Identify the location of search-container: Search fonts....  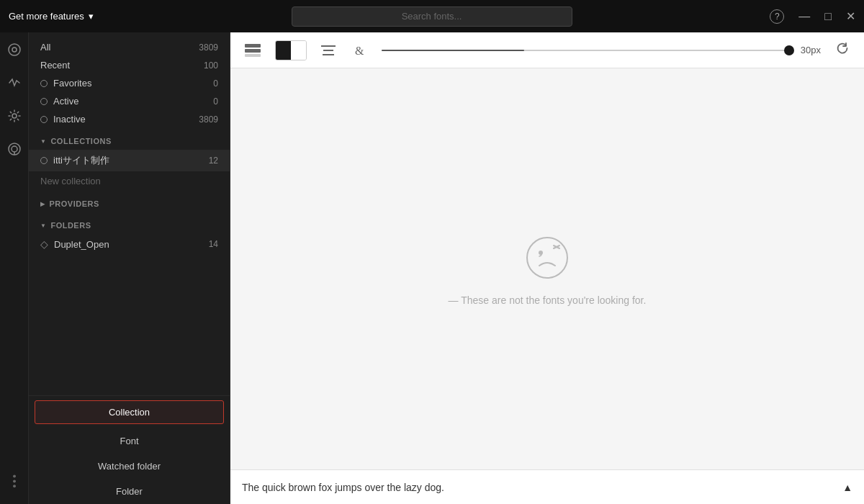
(432, 17).